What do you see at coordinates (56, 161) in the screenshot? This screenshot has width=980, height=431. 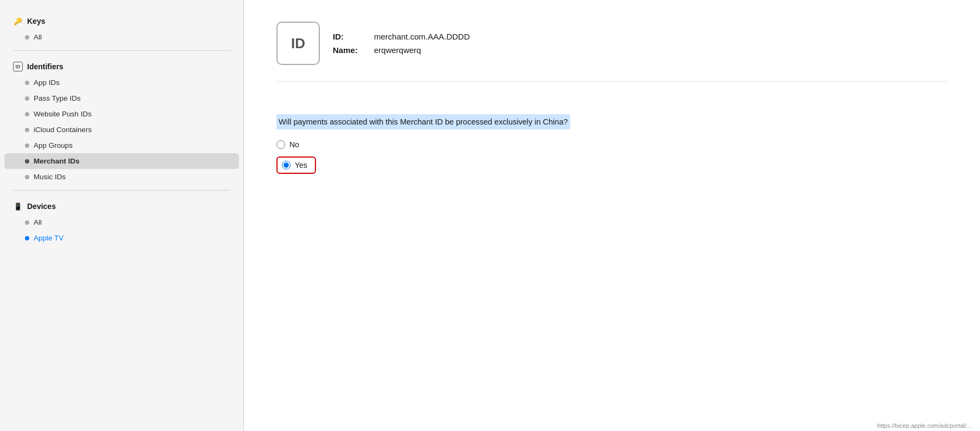 I see `sidebar-item-merchant-ids-label: Merchant IDs` at bounding box center [56, 161].